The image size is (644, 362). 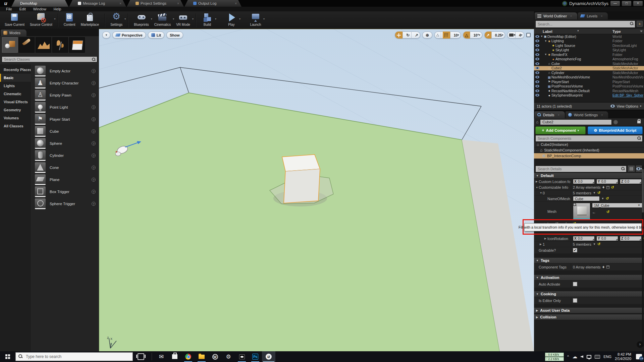 I want to click on taskbar-app-capture, so click(x=242, y=357).